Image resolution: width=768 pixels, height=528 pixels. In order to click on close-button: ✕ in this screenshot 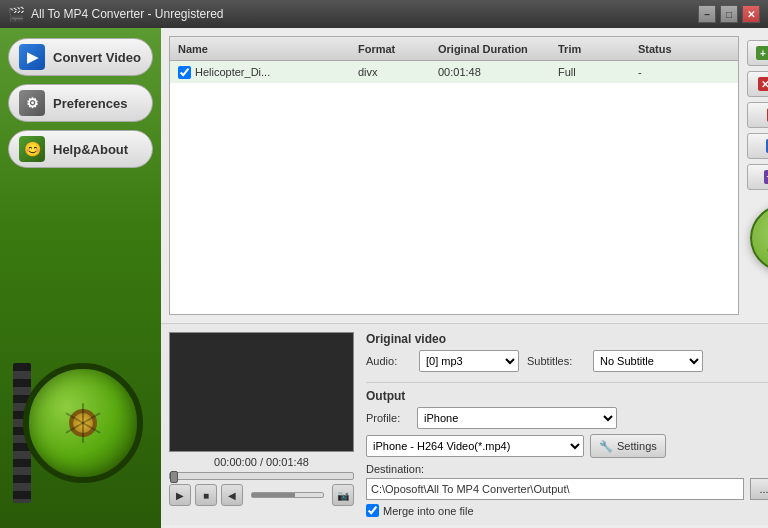, I will do `click(751, 14)`.